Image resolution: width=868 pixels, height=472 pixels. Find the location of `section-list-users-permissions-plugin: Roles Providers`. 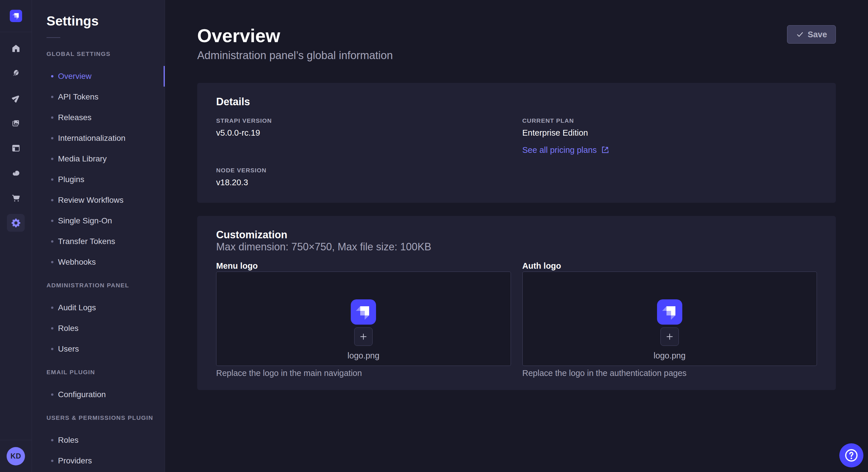

section-list-users-permissions-plugin: Roles Providers is located at coordinates (98, 450).